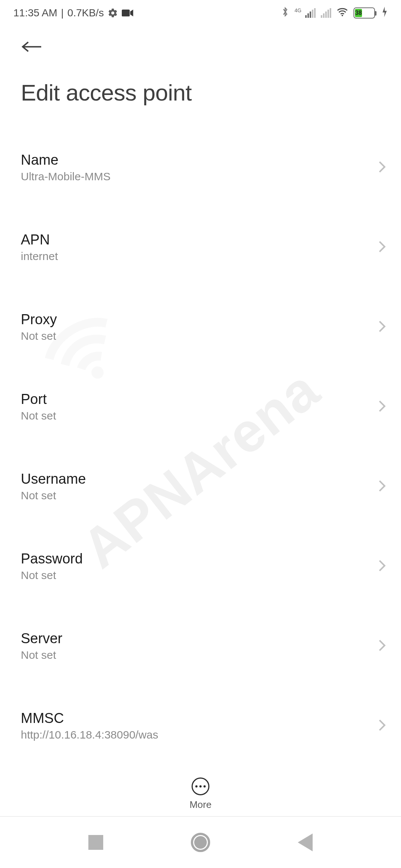 Image resolution: width=401 pixels, height=868 pixels. I want to click on more-icon, so click(200, 786).